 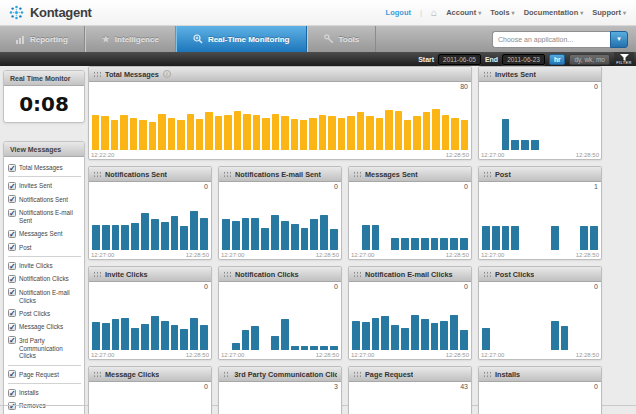 I want to click on chart-max-value: 1, so click(x=596, y=186).